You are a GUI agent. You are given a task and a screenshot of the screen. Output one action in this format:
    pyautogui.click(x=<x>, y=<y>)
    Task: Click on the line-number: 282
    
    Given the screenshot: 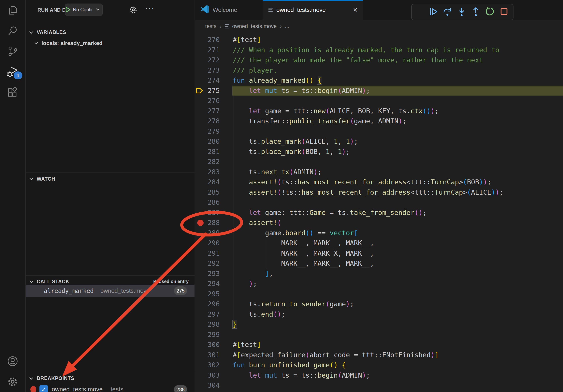 What is the action you would take?
    pyautogui.click(x=207, y=162)
    